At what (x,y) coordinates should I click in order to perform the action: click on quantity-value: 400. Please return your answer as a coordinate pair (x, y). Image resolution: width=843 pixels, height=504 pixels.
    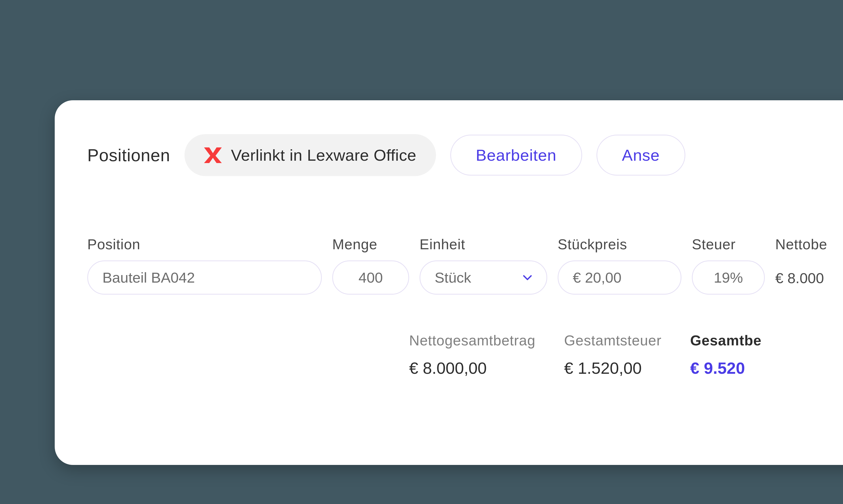
    Looking at the image, I should click on (371, 277).